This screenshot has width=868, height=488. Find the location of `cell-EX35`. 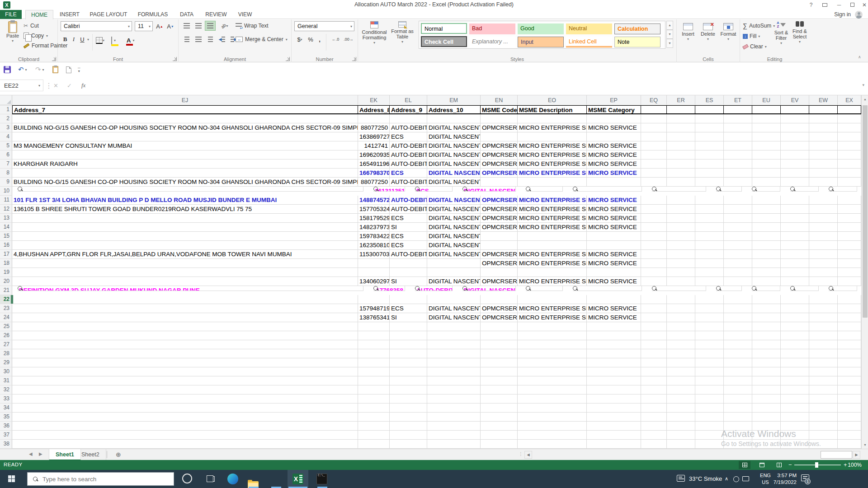

cell-EX35 is located at coordinates (849, 417).